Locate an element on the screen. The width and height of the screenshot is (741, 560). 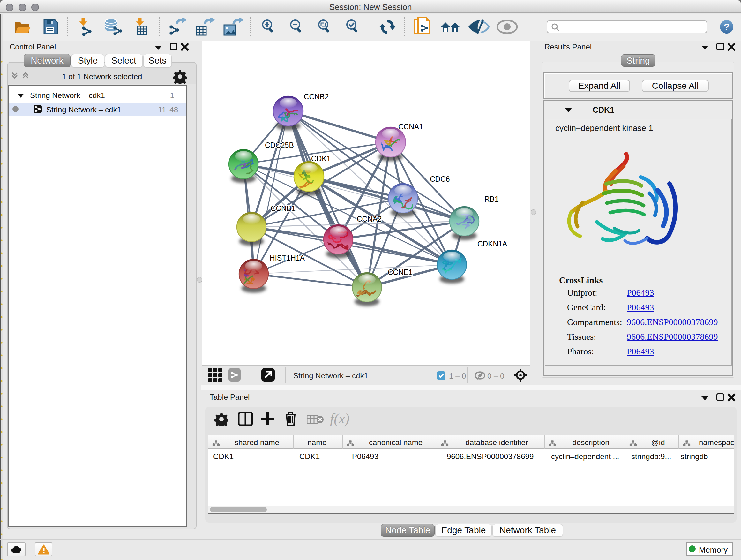
svg-text: CCNA2 is located at coordinates (369, 219).